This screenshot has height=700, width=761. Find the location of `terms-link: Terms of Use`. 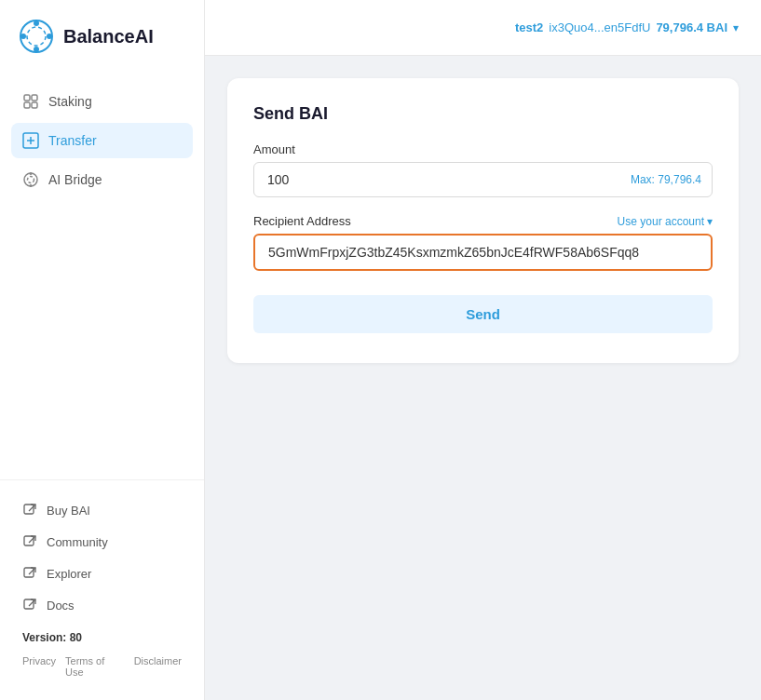

terms-link: Terms of Use is located at coordinates (95, 666).